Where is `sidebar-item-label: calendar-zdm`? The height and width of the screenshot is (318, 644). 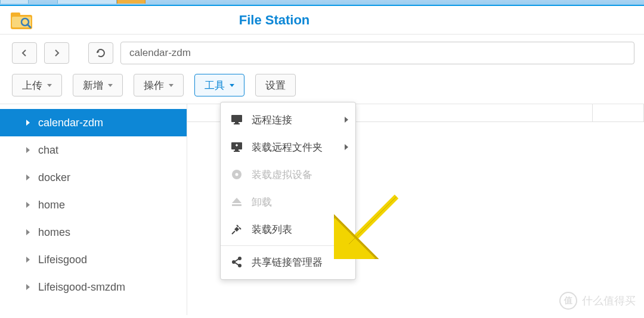
sidebar-item-label: calendar-zdm is located at coordinates (70, 123).